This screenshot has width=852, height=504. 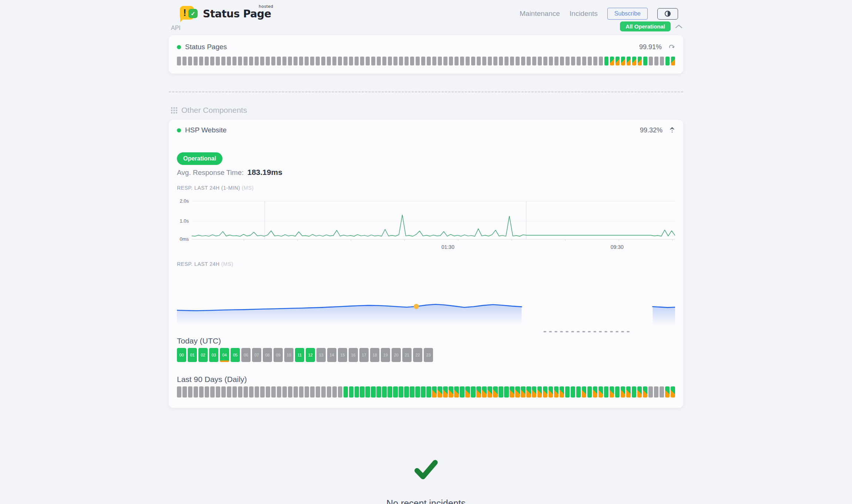 What do you see at coordinates (672, 130) in the screenshot?
I see `scroll-top-button` at bounding box center [672, 130].